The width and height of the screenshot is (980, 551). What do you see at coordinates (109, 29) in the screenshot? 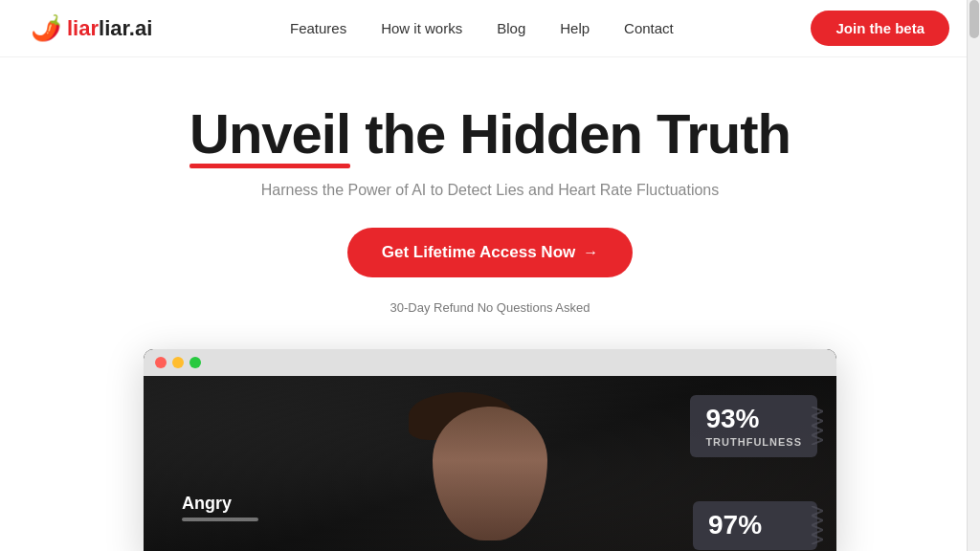
I see `logo-text: liarliar.ai` at bounding box center [109, 29].